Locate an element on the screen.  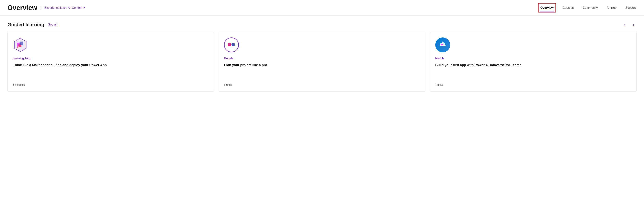
card-3-icon is located at coordinates (443, 45).